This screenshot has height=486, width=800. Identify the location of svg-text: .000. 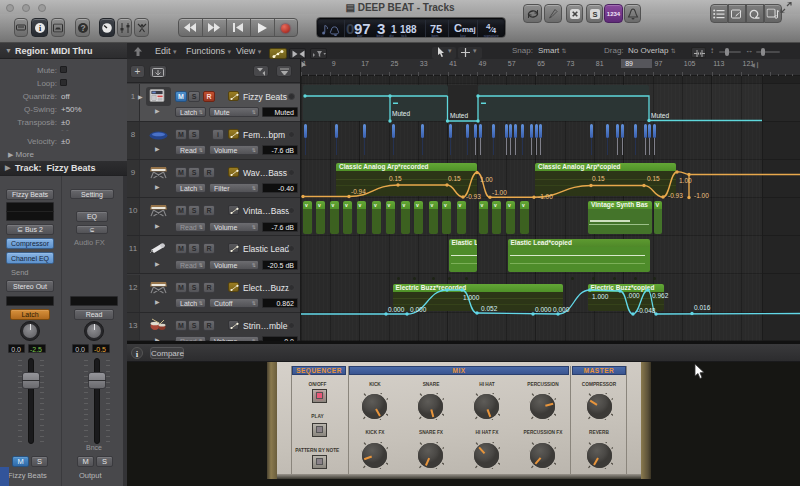
(634, 296).